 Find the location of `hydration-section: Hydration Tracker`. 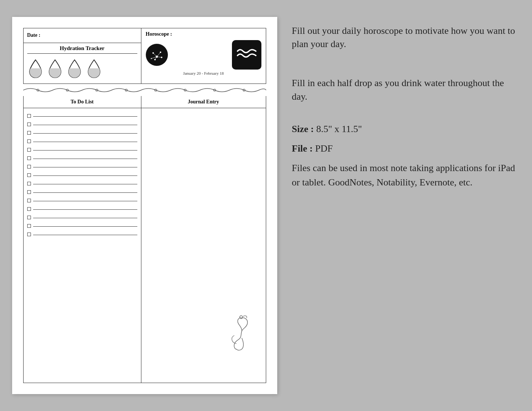

hydration-section: Hydration Tracker is located at coordinates (82, 63).